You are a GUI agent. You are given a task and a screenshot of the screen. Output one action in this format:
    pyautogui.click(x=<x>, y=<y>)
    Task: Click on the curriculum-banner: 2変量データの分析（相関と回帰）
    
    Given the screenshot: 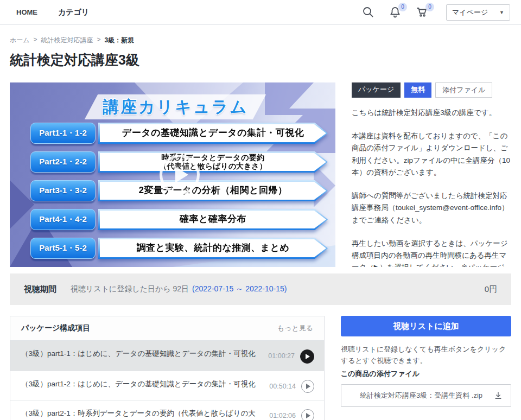 What is the action you would take?
    pyautogui.click(x=213, y=191)
    